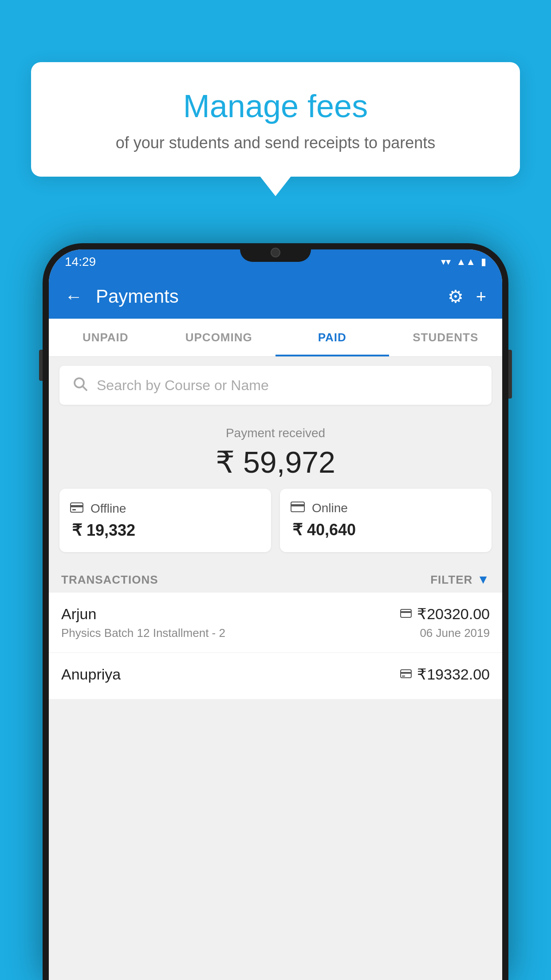 The width and height of the screenshot is (551, 980). What do you see at coordinates (276, 119) in the screenshot?
I see `tooltip-card: Manage fees of your students and send re…` at bounding box center [276, 119].